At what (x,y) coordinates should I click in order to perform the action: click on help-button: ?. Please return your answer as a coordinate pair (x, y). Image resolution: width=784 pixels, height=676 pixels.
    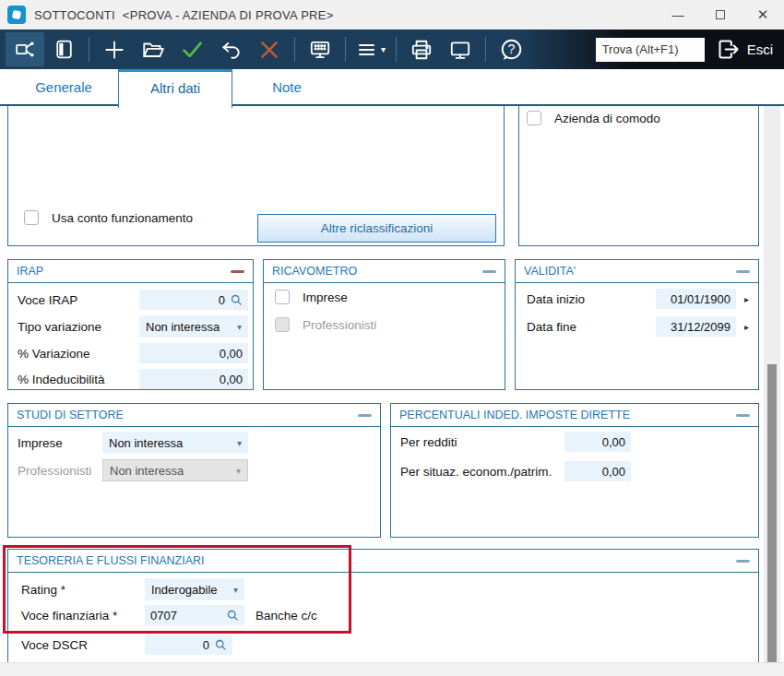
    Looking at the image, I should click on (511, 50).